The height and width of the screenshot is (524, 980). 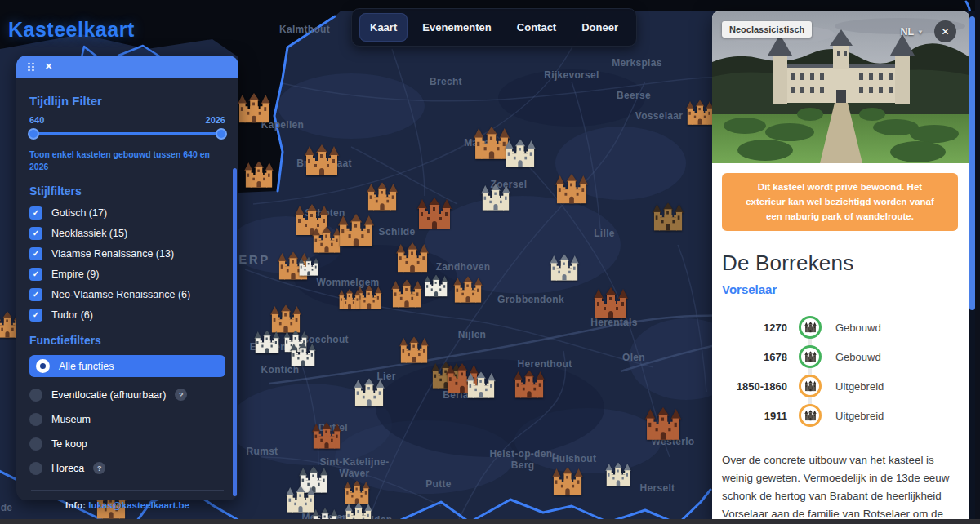 What do you see at coordinates (840, 488) in the screenshot?
I see `castle-description: Over de concrete uitbouw van het kasteel…` at bounding box center [840, 488].